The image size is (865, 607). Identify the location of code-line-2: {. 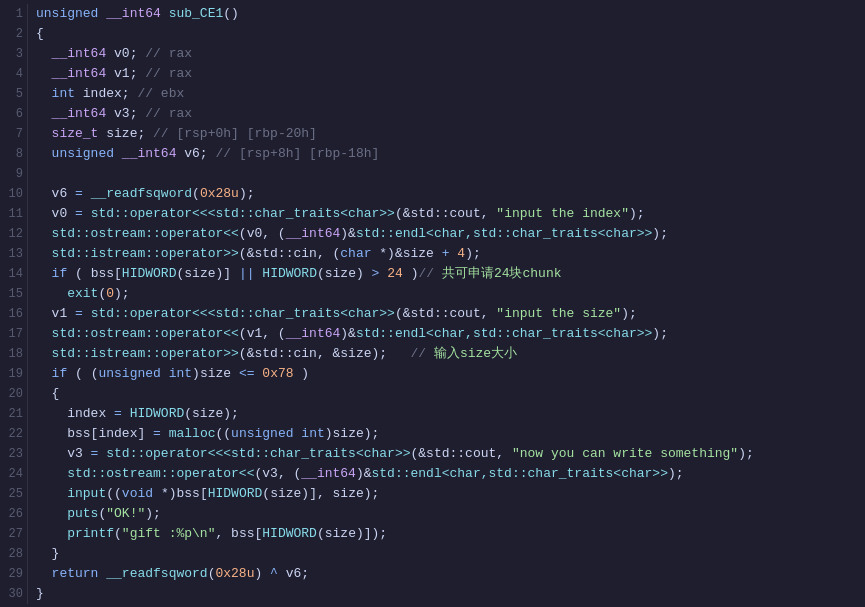
(446, 34).